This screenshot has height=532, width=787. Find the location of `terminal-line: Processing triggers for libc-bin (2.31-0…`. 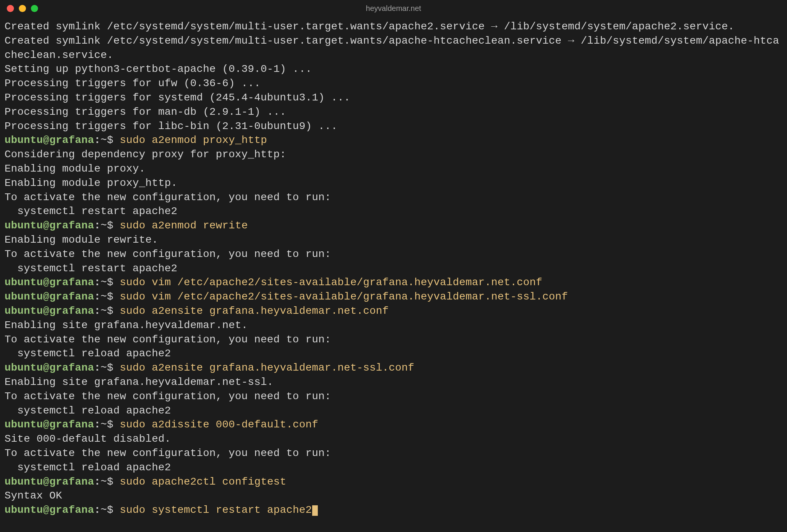

terminal-line: Processing triggers for libc-bin (2.31-0… is located at coordinates (394, 126).